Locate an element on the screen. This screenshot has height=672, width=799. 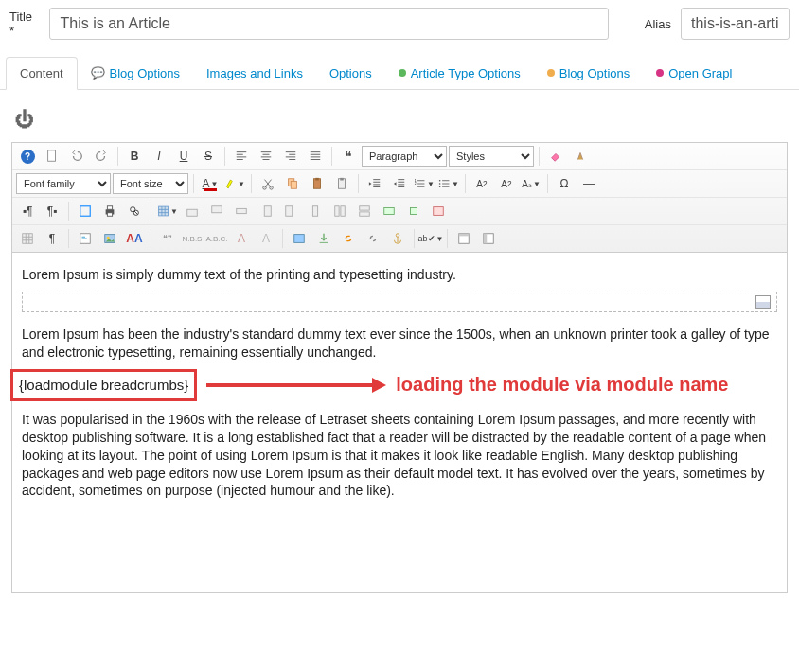
paste-text-button is located at coordinates (342, 184).